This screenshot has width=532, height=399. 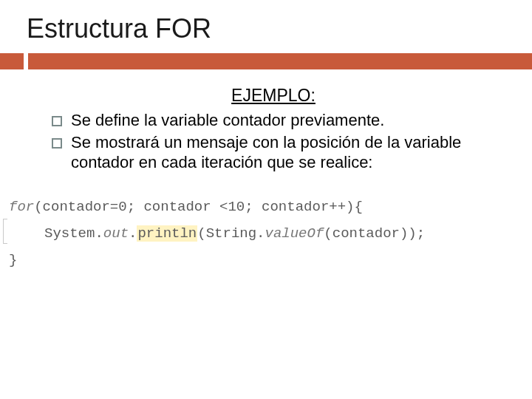 What do you see at coordinates (374, 233) in the screenshot?
I see `code-text: (contador));` at bounding box center [374, 233].